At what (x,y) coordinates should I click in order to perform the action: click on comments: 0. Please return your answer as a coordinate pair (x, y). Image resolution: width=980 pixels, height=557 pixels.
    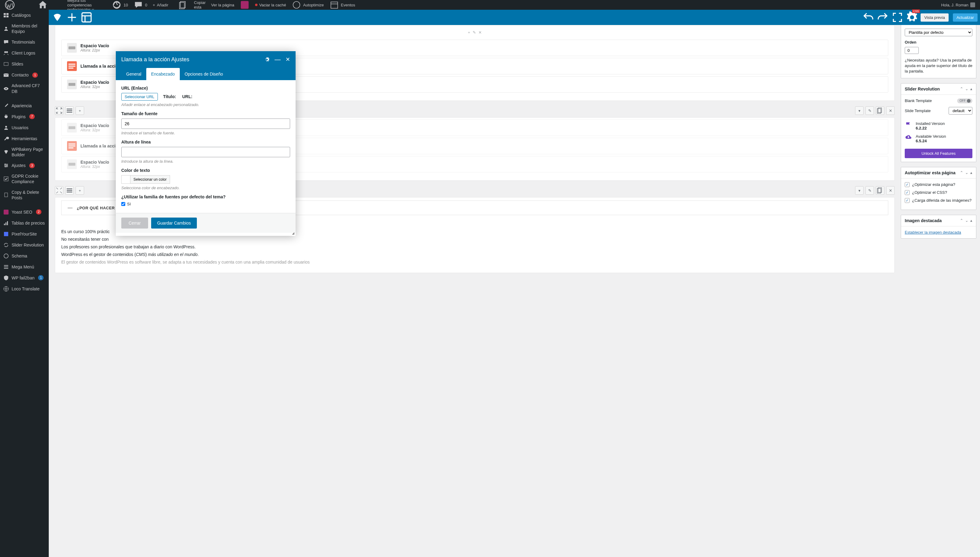
    Looking at the image, I should click on (140, 5).